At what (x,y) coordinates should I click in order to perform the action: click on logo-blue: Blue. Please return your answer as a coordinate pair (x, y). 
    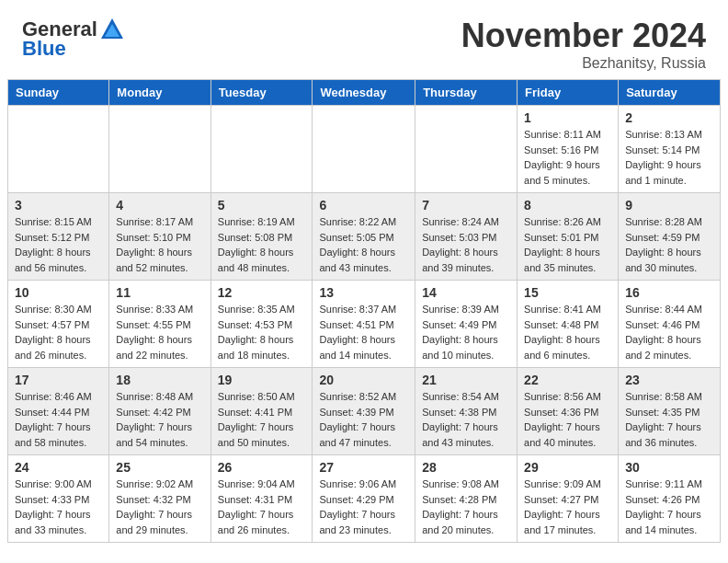
    Looking at the image, I should click on (74, 49).